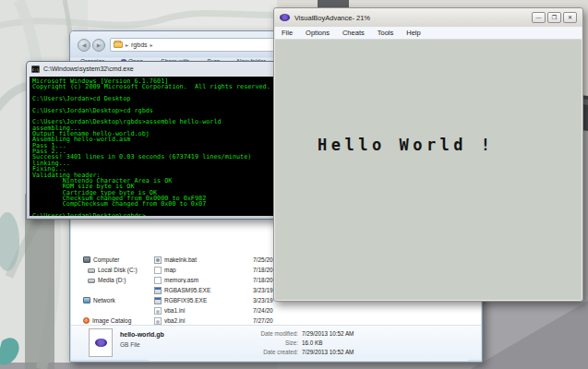 This screenshot has height=369, width=588. Describe the element at coordinates (139, 44) in the screenshot. I see `breadcrumb-folder: rgbds` at that location.